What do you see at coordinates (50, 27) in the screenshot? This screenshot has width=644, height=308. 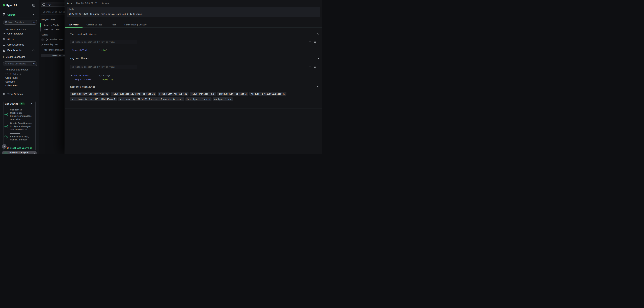 I see `analysis-mode-list: Results Table Event Patterns` at bounding box center [50, 27].